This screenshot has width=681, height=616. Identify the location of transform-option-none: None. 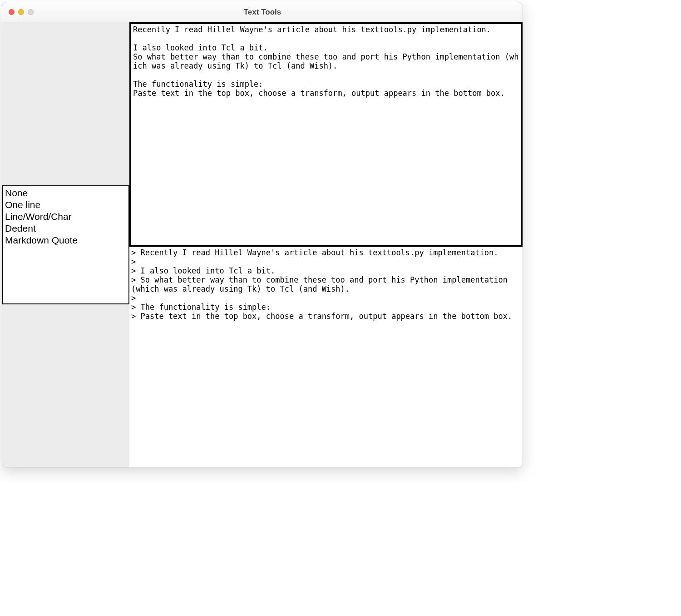
(66, 193).